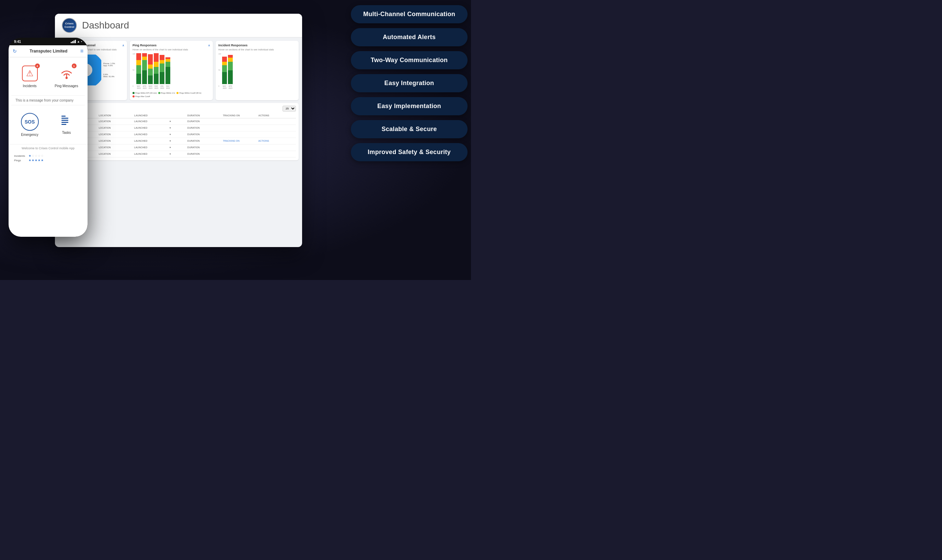 This screenshot has width=942, height=560. I want to click on main-grid: ⚠ 4 Incidents, so click(48, 76).